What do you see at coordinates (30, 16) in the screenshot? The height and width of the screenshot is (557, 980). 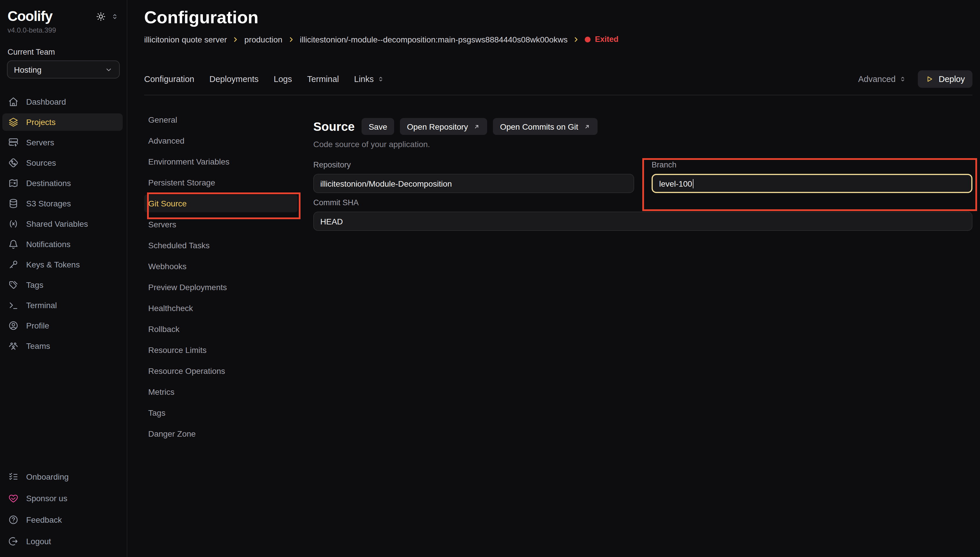 I see `app-logo: Coolify` at bounding box center [30, 16].